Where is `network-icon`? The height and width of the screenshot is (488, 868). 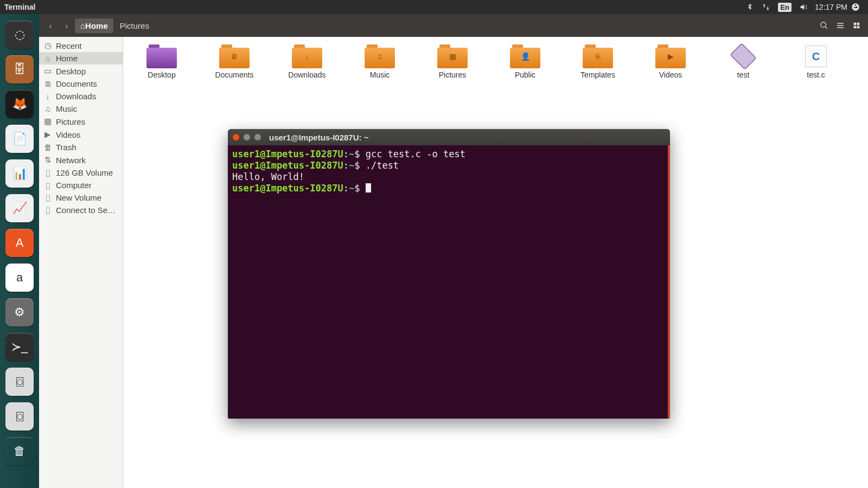
network-icon is located at coordinates (766, 7).